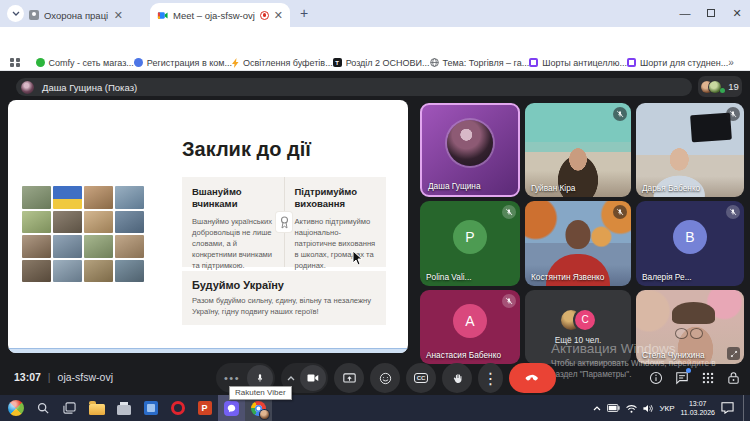  I want to click on bookmark-item: Тема: Торгівля – га..., so click(480, 63).